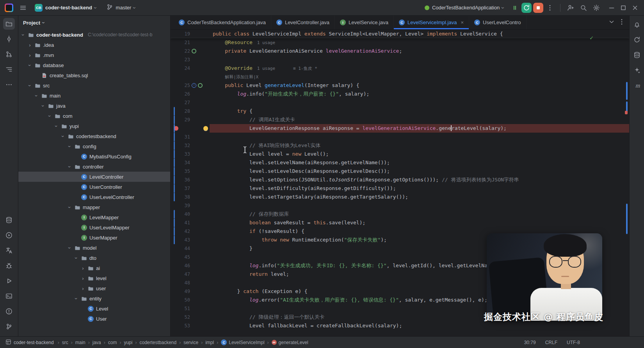 Image resolution: width=644 pixels, height=348 pixels. Describe the element at coordinates (527, 8) in the screenshot. I see `rerun-button` at that location.